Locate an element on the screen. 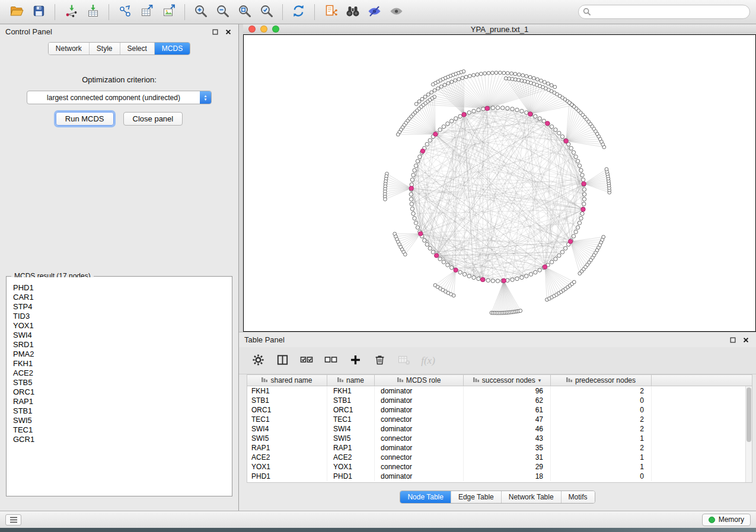 The width and height of the screenshot is (756, 532). add-row-button is located at coordinates (355, 361).